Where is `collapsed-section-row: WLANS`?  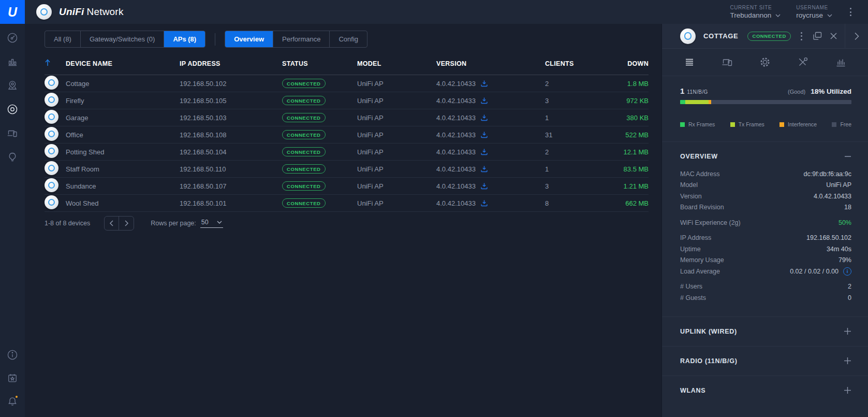 collapsed-section-row: WLANS is located at coordinates (765, 391).